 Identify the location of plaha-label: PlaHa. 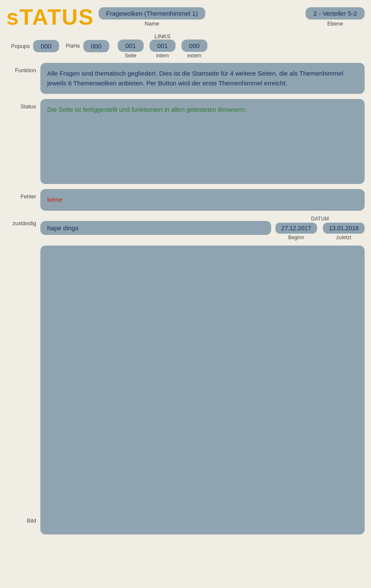
(73, 46).